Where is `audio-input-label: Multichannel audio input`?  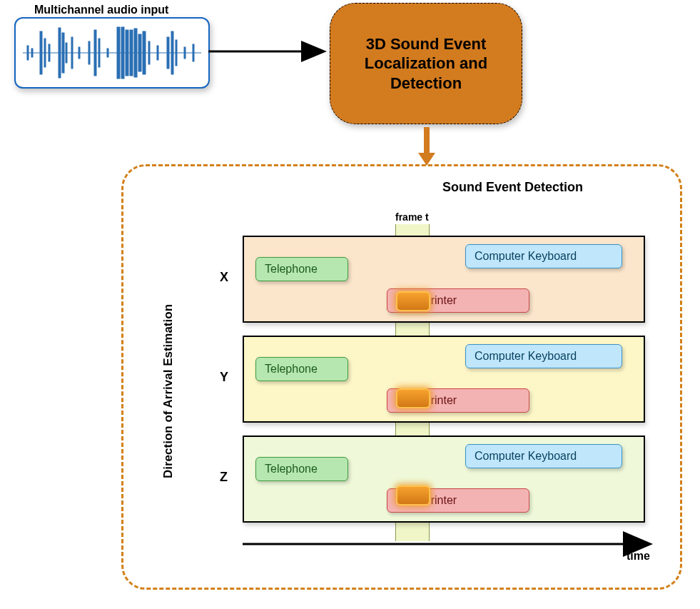
audio-input-label: Multichannel audio input is located at coordinates (101, 10).